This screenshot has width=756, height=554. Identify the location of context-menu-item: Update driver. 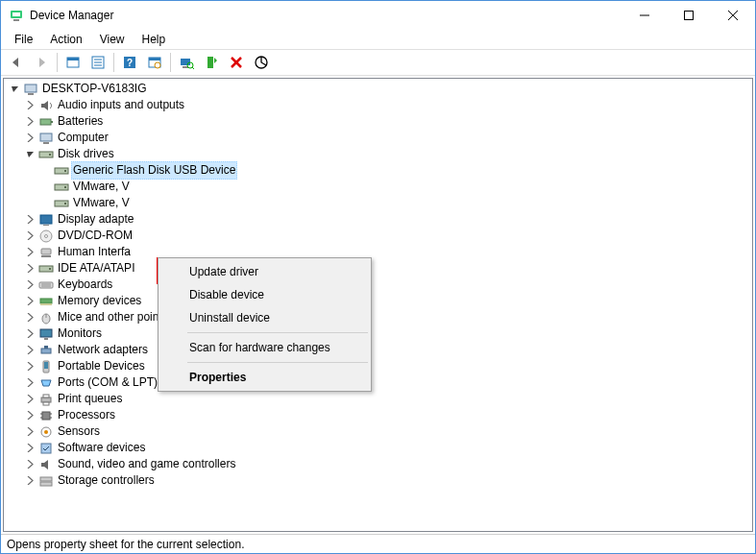
(265, 272).